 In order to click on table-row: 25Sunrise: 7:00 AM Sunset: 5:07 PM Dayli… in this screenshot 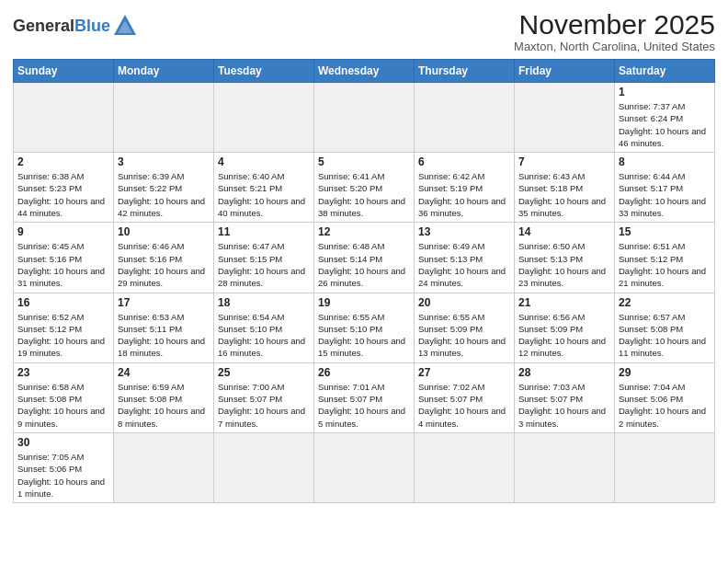, I will do `click(265, 397)`.